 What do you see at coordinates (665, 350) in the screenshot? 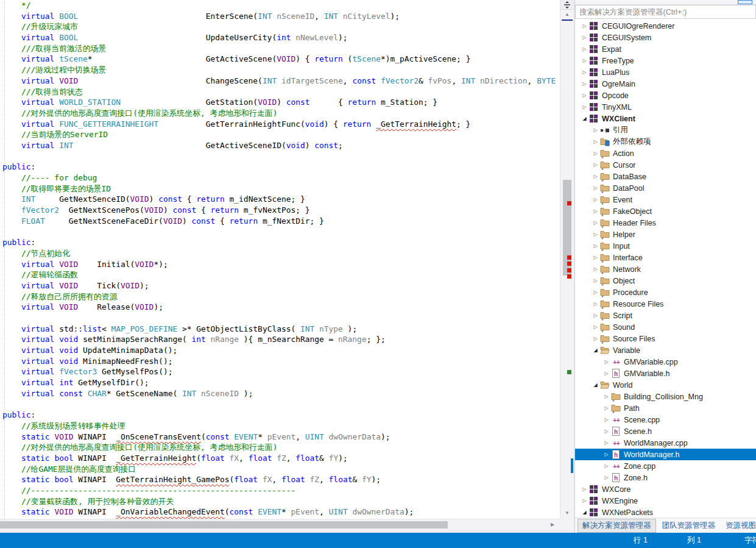
I see `tree-item-variable: ◢Variable` at bounding box center [665, 350].